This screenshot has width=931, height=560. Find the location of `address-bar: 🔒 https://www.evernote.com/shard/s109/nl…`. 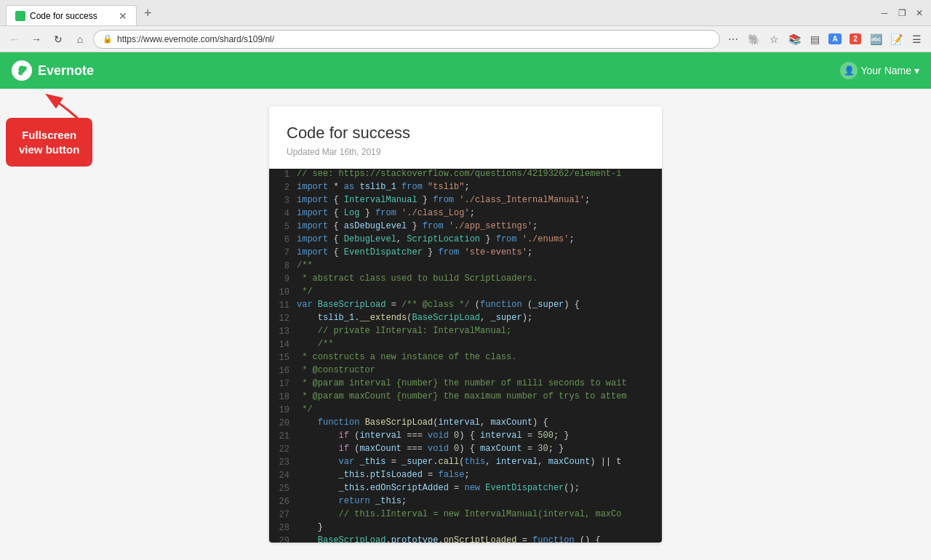

address-bar: 🔒 https://www.evernote.com/shard/s109/nl… is located at coordinates (407, 39).